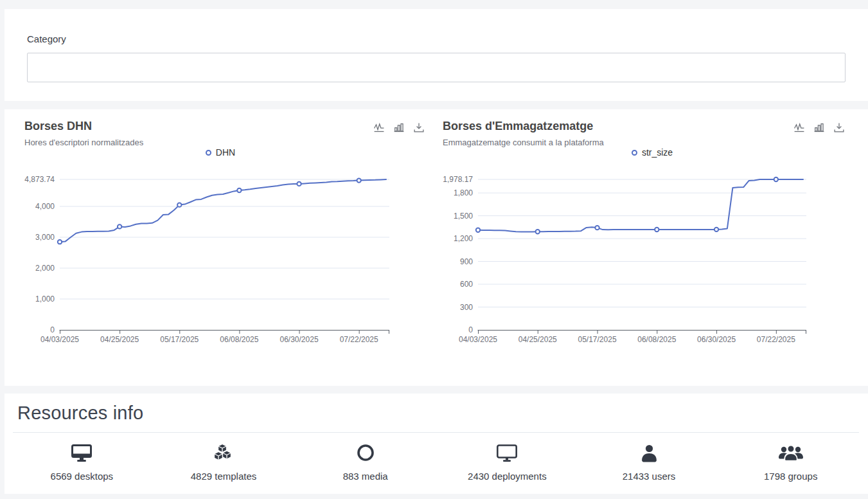 This screenshot has height=499, width=868. What do you see at coordinates (523, 143) in the screenshot?
I see `chart-subtitle: Emmagatzematge consumit a la plataforma` at bounding box center [523, 143].